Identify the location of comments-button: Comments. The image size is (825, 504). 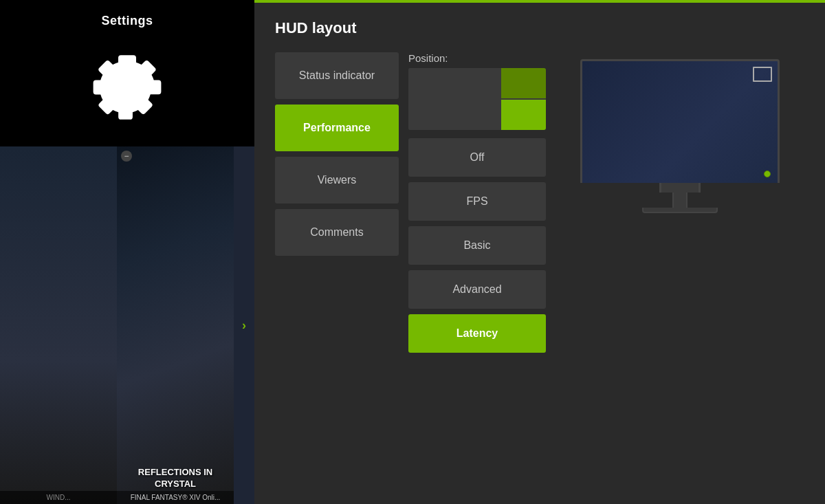
(337, 232).